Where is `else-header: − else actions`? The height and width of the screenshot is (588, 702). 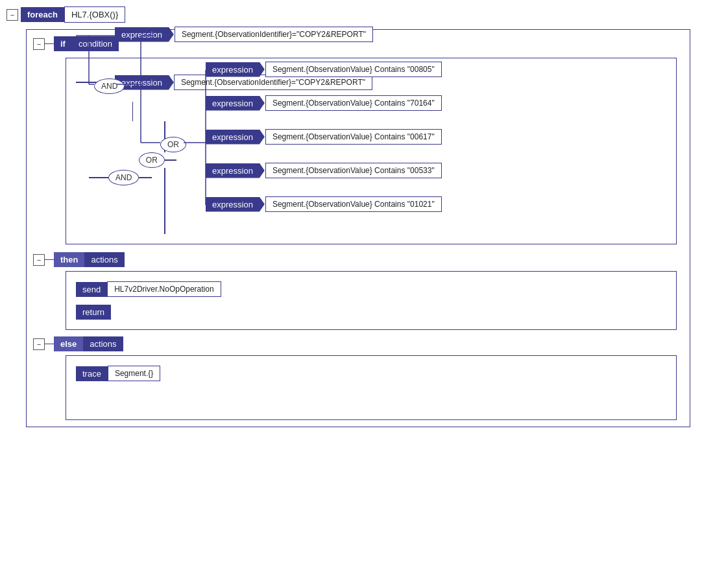
else-header: − else actions is located at coordinates (358, 344).